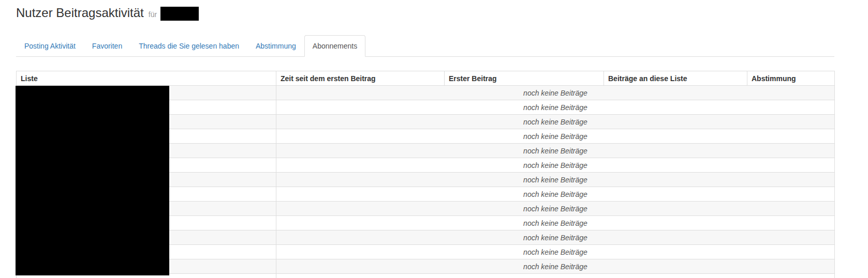 The image size is (868, 278). Describe the element at coordinates (107, 46) in the screenshot. I see `tab-favoriten: Favoriten` at that location.